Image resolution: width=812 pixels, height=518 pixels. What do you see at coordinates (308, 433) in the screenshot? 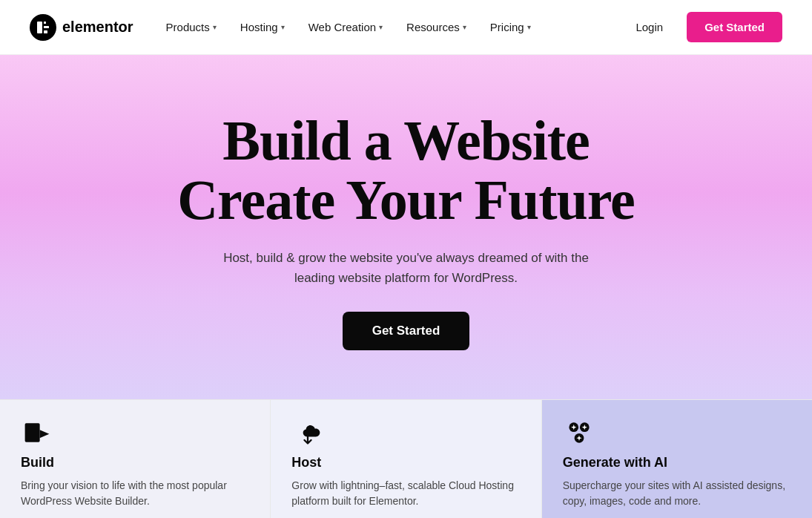
I see `cloud-icon` at bounding box center [308, 433].